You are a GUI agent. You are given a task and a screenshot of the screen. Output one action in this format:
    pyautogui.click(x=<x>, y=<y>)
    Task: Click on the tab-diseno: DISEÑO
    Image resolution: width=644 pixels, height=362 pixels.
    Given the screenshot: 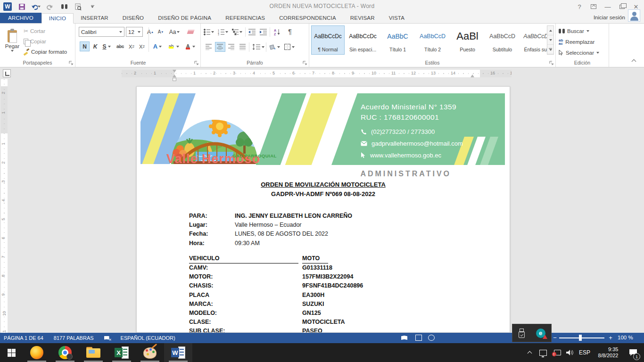 What is the action you would take?
    pyautogui.click(x=133, y=18)
    